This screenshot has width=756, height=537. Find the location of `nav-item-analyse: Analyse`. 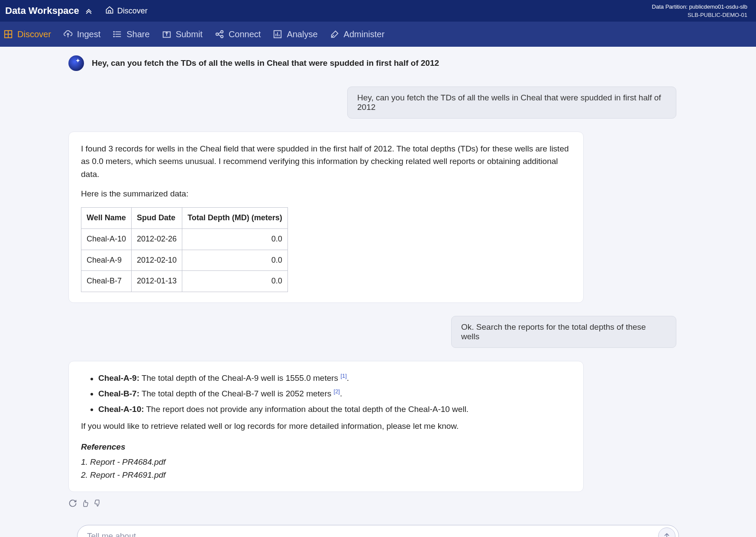

nav-item-analyse: Analyse is located at coordinates (295, 35).